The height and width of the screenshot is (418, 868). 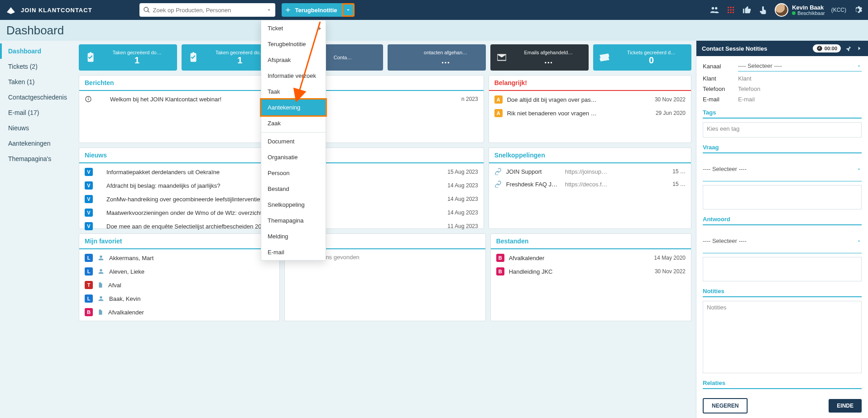 What do you see at coordinates (293, 141) in the screenshot?
I see `dropdown-item: Document` at bounding box center [293, 141].